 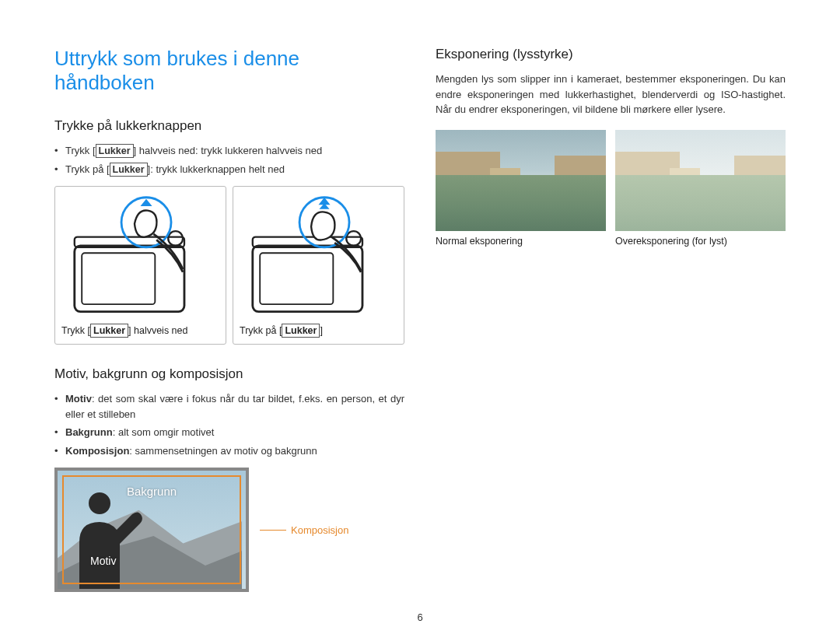 I want to click on shutter-figure-row: Trykk [Lukker] halvveis ned Tr, so click(x=229, y=265).